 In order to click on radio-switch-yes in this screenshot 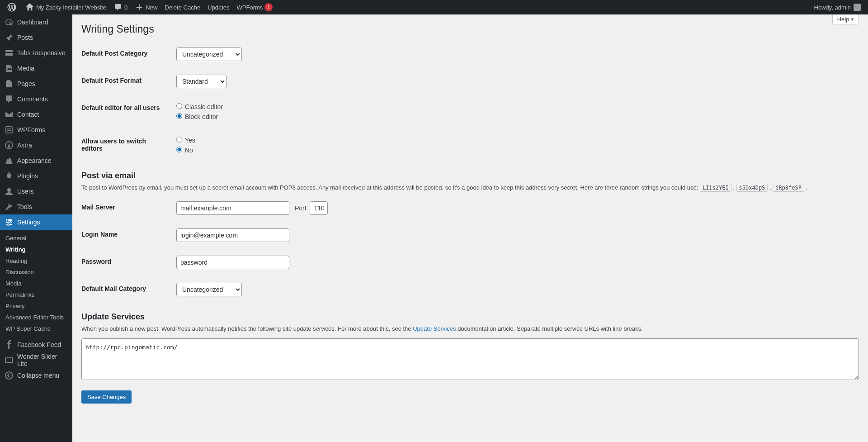, I will do `click(179, 139)`.